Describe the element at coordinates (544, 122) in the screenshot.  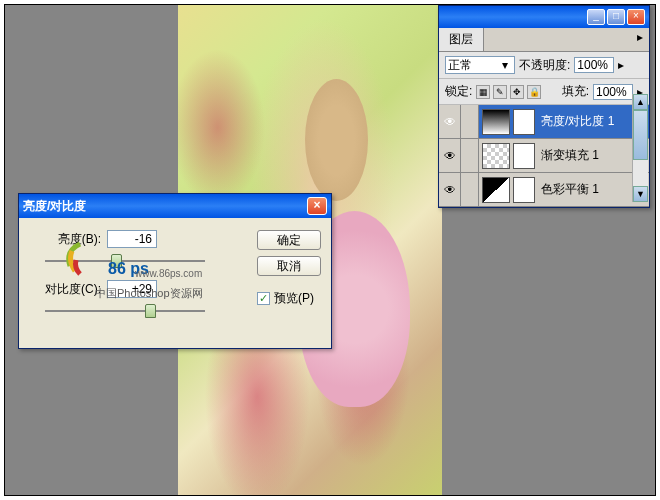
I see `layer-row: 👁 亮度/对比度 1` at that location.